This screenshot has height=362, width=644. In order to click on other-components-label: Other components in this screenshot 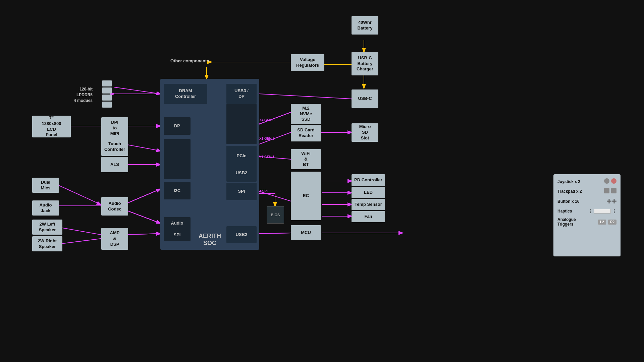, I will do `click(190, 61)`.